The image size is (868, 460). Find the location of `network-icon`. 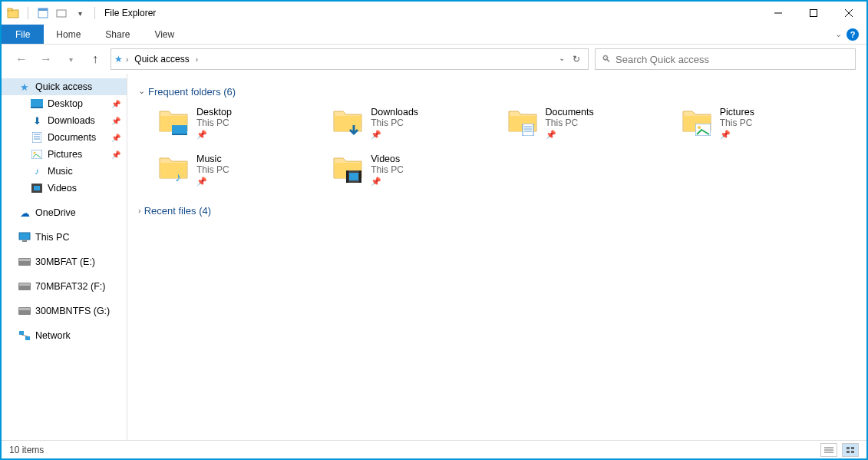

network-icon is located at coordinates (25, 336).